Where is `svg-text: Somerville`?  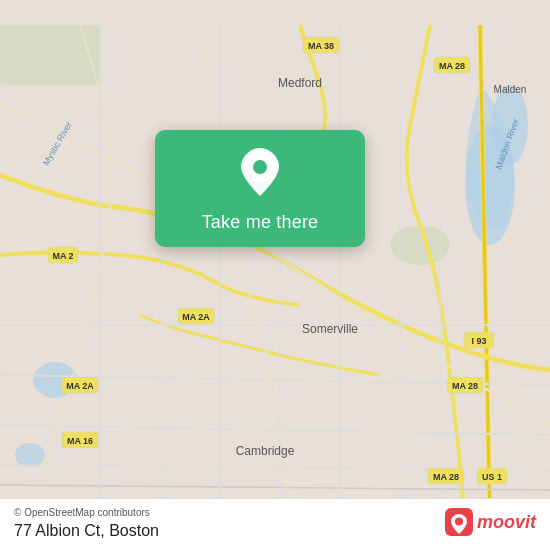 svg-text: Somerville is located at coordinates (330, 329).